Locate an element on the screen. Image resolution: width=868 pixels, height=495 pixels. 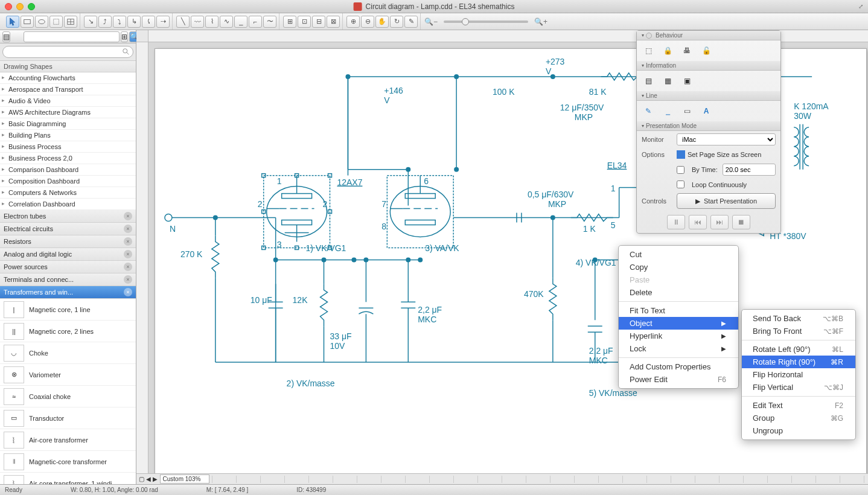
lib-category: AWS Architecture Diagrams is located at coordinates (68, 112).